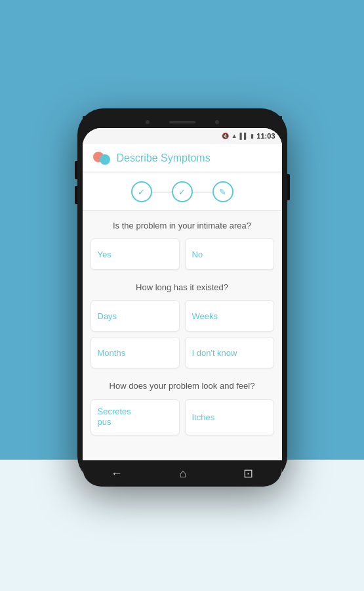  What do you see at coordinates (289, 187) in the screenshot?
I see `power-button` at bounding box center [289, 187].